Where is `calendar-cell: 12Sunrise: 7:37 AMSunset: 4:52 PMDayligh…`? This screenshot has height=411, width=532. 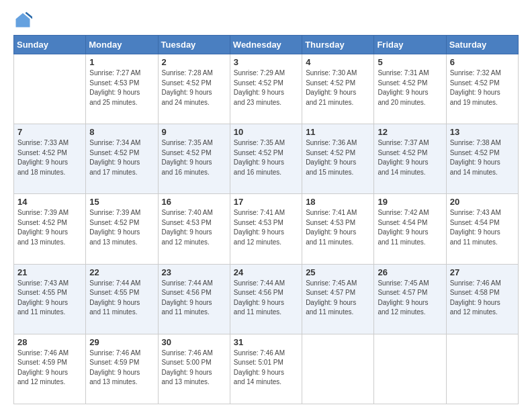
calendar-cell: 12Sunrise: 7:37 AMSunset: 4:52 PMDayligh… is located at coordinates (410, 159).